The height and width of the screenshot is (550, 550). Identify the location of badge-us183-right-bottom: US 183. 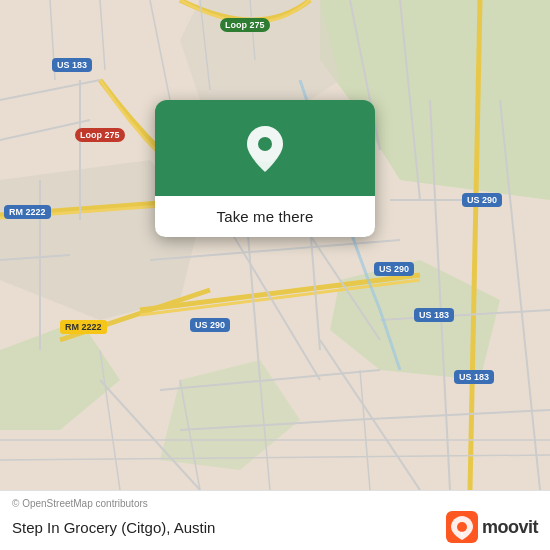
(474, 377).